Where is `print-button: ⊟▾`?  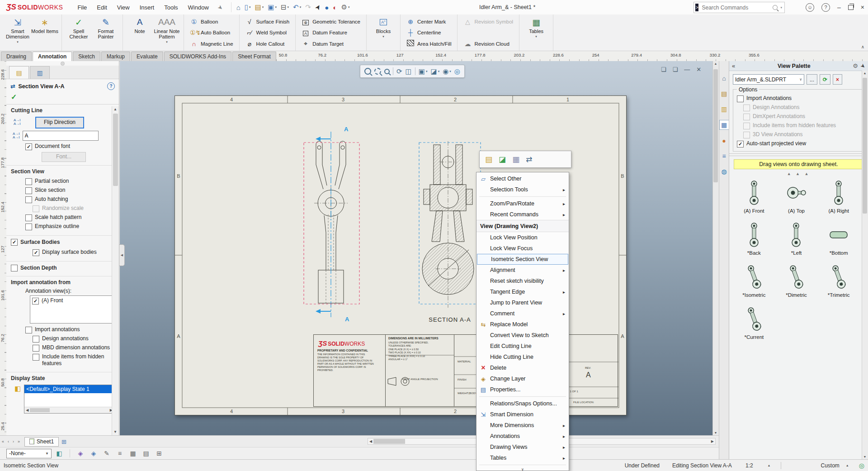
print-button: ⊟▾ is located at coordinates (285, 7).